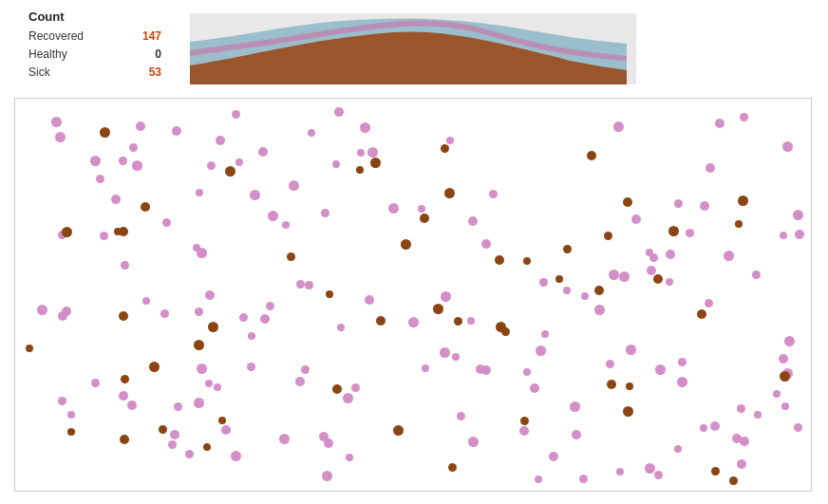 This screenshot has height=504, width=828. I want to click on area-chart, so click(413, 49).